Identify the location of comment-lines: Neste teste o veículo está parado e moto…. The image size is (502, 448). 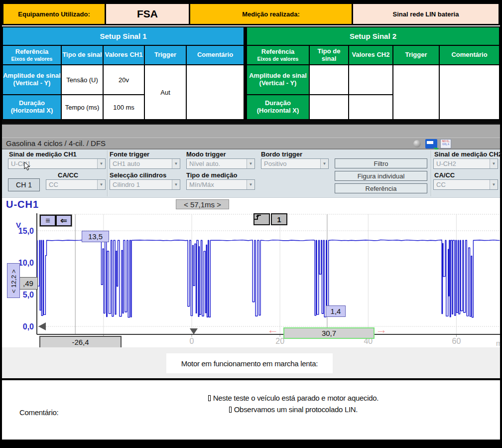
(293, 404).